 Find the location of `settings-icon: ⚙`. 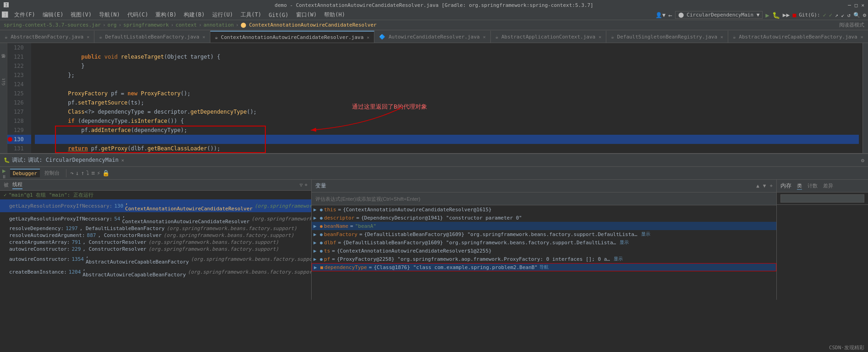

settings-icon: ⚙ is located at coordinates (863, 160).